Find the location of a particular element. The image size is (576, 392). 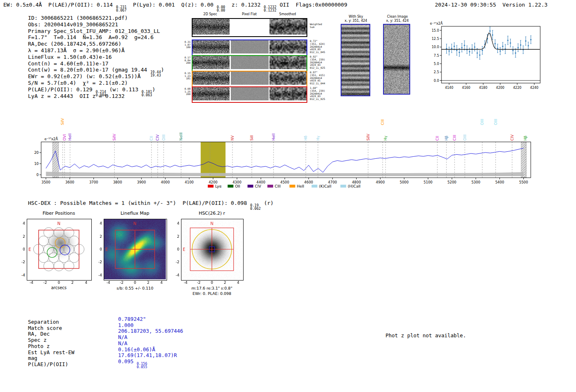

axis-tick-label: 4200 is located at coordinates (500, 88).